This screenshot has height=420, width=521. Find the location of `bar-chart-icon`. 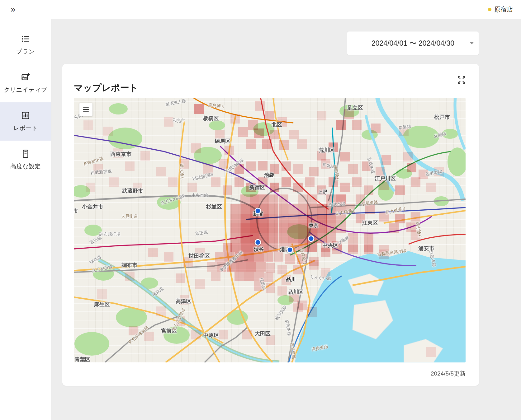

bar-chart-icon is located at coordinates (26, 115).